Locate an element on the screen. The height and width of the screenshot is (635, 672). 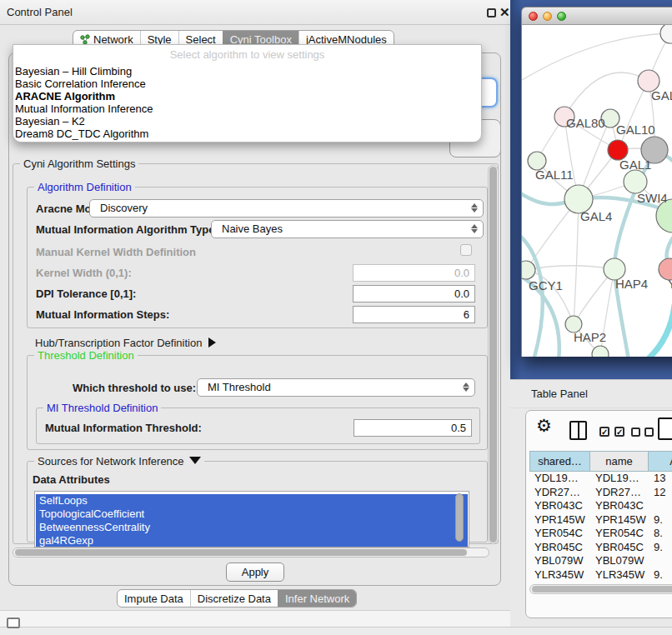
page-icon is located at coordinates (665, 428).